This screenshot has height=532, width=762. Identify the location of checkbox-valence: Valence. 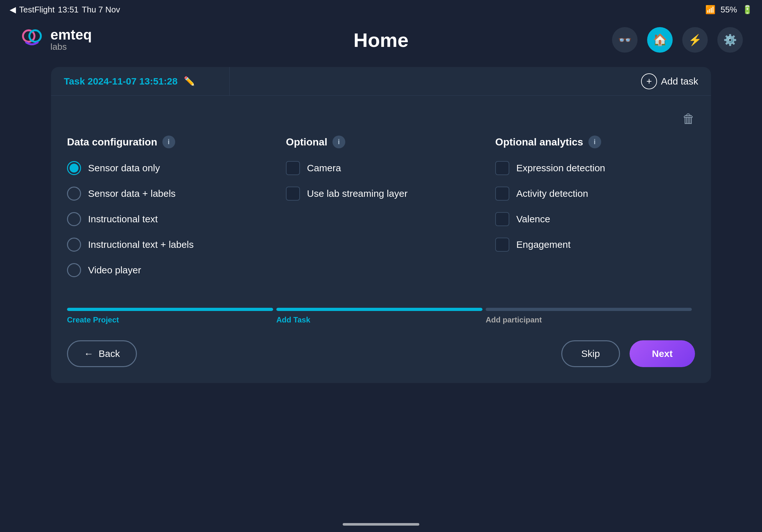
(590, 219).